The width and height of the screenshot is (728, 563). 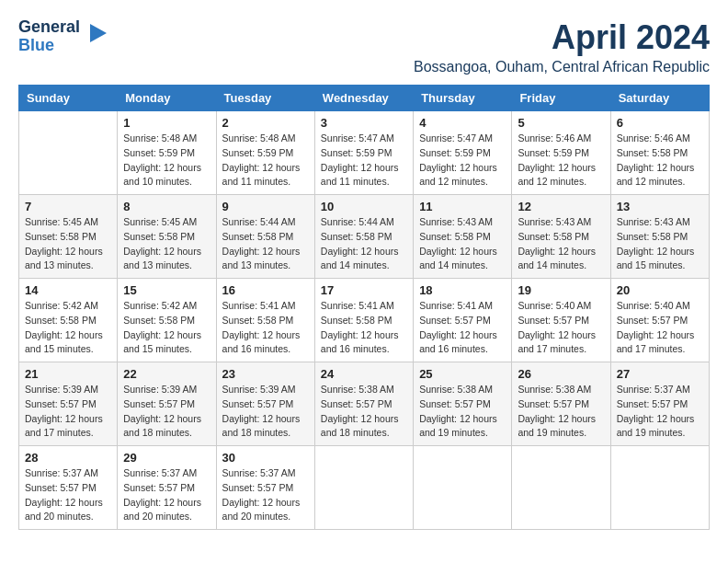 I want to click on calendar-cell: 28Sunrise: 5:37 AM Sunset: 5:57 PM Dayli…, so click(x=68, y=488).